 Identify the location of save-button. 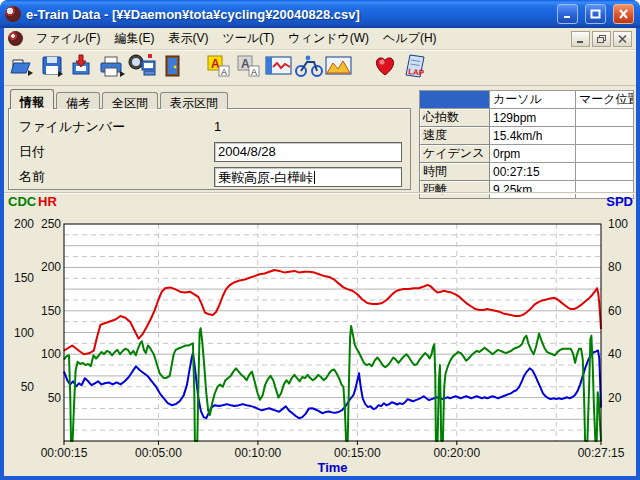
(53, 68).